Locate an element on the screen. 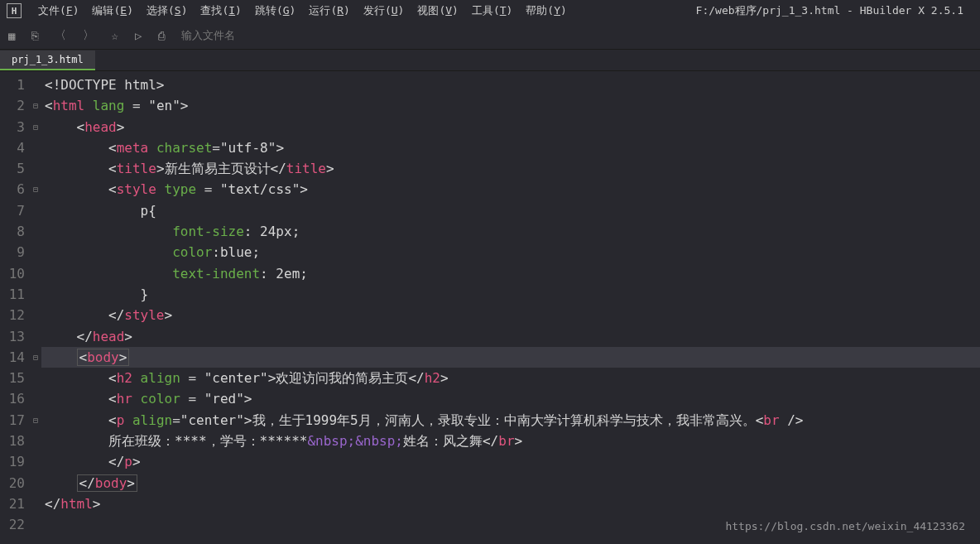 Image resolution: width=980 pixels, height=544 pixels. menu-v: 视图(V) is located at coordinates (437, 11).